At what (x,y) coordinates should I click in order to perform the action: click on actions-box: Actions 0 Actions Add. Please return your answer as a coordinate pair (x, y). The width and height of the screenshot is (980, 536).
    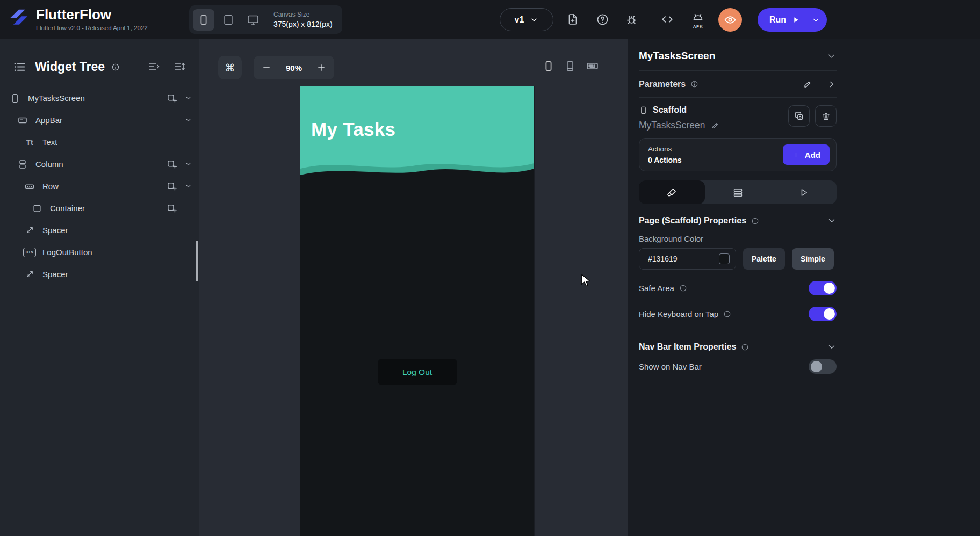
    Looking at the image, I should click on (738, 155).